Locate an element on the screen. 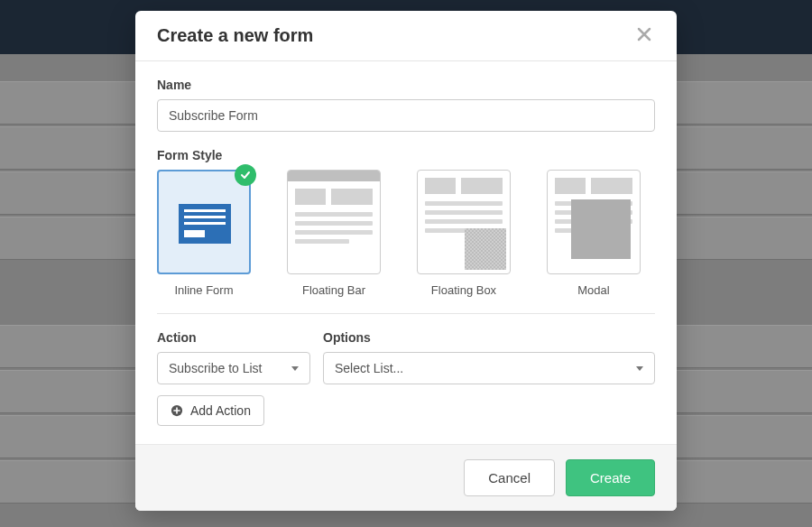 Image resolution: width=812 pixels, height=527 pixels. style-option-modal: Modal is located at coordinates (594, 233).